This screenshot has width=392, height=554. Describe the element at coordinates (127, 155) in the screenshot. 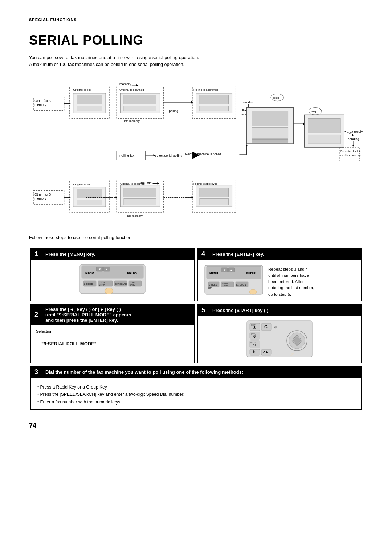

I see `svg-text: Polling fax` at that location.